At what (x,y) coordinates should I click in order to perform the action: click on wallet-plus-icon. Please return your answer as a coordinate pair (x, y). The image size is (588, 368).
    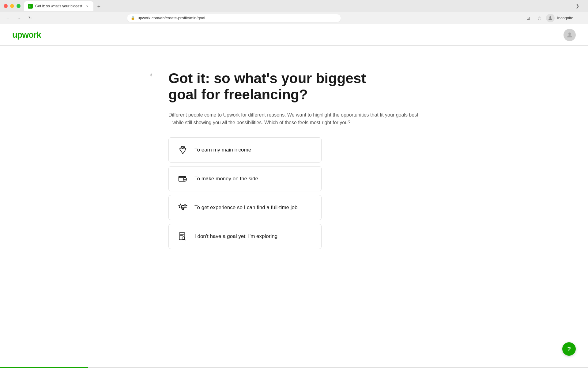
    Looking at the image, I should click on (183, 179).